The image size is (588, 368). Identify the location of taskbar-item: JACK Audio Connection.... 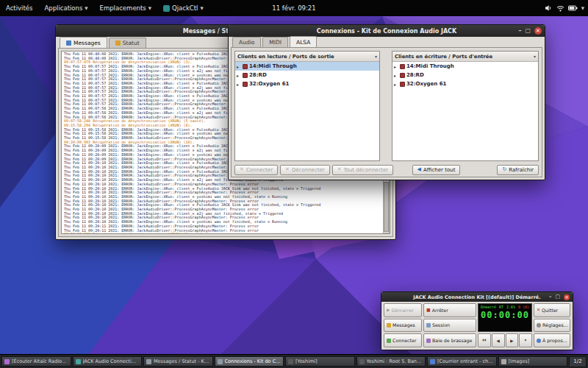
(107, 361).